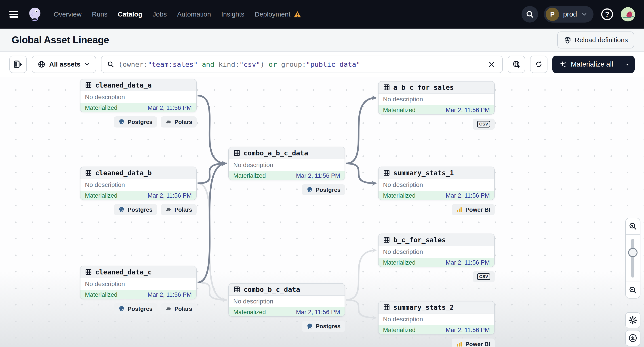 The image size is (644, 347). I want to click on query-token: (owner:, so click(133, 64).